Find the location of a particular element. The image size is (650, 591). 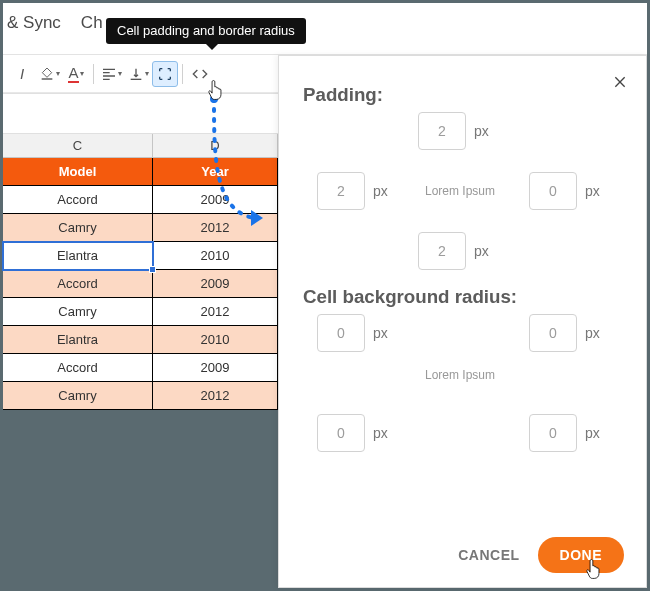

text-color-button: A▾ is located at coordinates (76, 74).